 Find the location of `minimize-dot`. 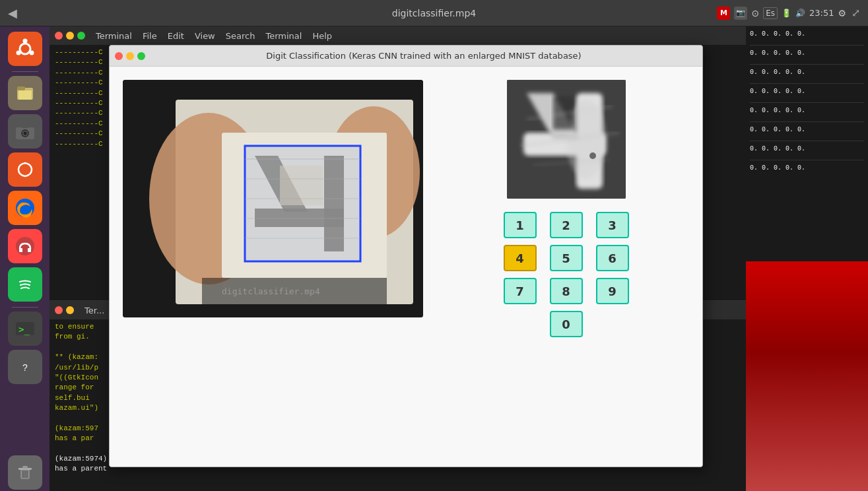

minimize-dot is located at coordinates (70, 36).